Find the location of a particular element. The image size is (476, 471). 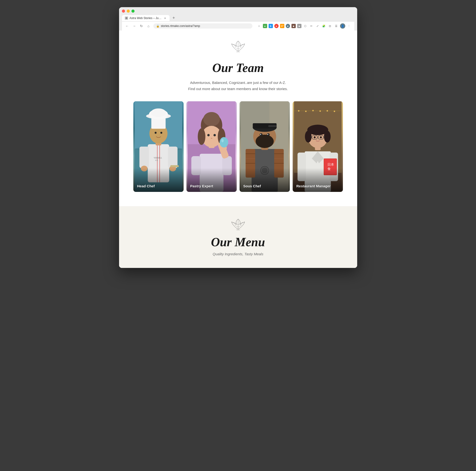

resize-icon: ⤢ is located at coordinates (318, 26).